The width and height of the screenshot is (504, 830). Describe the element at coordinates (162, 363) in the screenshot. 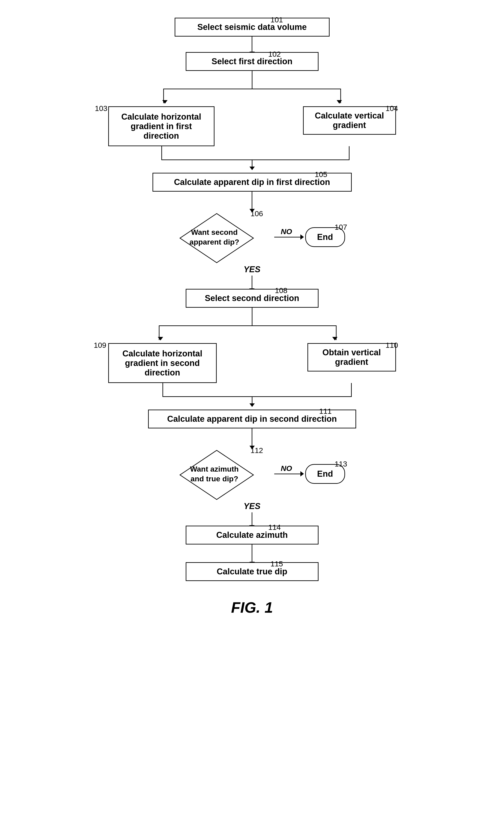

I see `node-109-wrap: 109 Calculate horizontal gradient in sec…` at that location.